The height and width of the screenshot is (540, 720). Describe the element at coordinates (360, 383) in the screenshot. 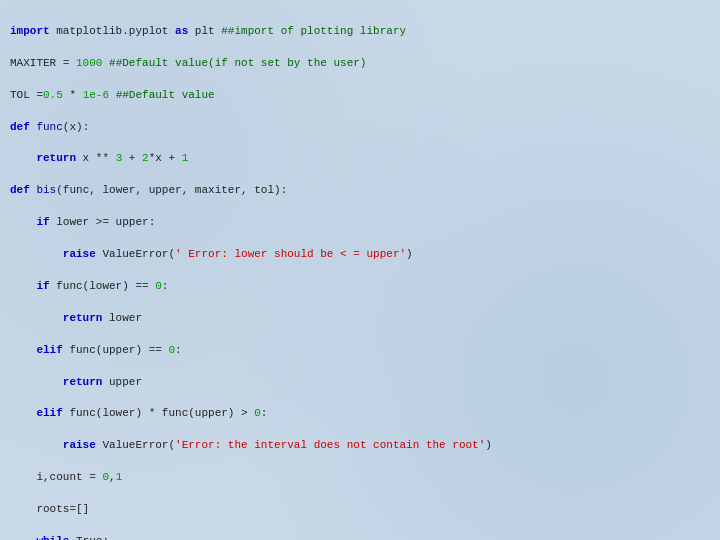

I see `line-12: return upper` at that location.